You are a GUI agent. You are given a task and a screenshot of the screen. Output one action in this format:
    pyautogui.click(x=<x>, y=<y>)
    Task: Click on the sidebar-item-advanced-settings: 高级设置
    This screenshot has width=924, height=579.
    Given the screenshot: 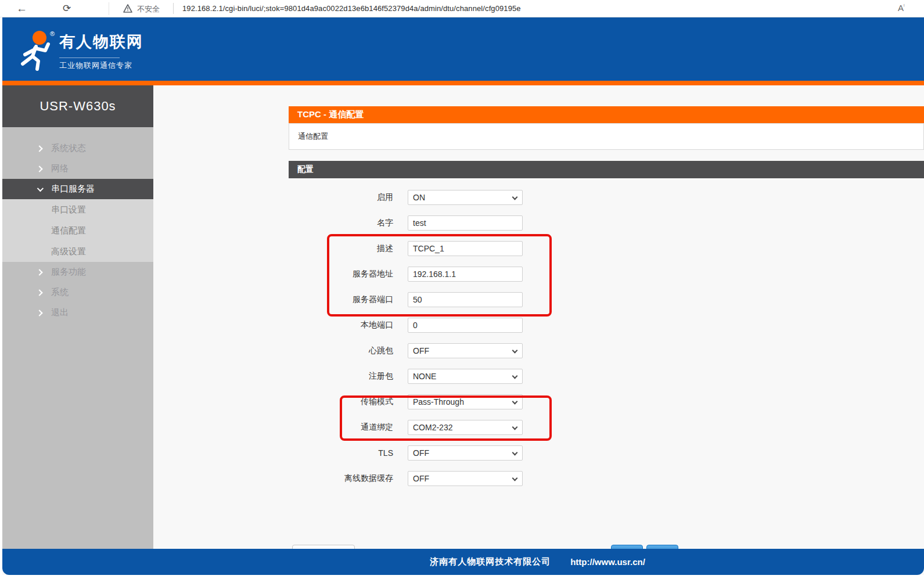 What is the action you would take?
    pyautogui.click(x=78, y=251)
    